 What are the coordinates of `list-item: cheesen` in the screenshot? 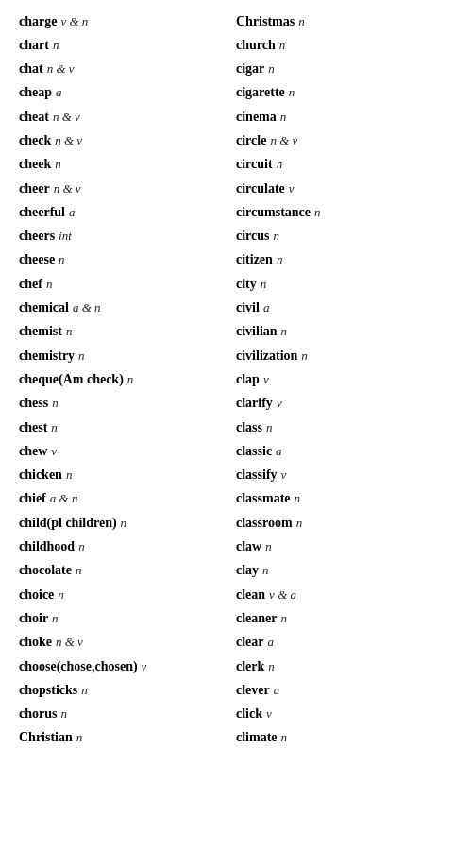 It's located at (127, 261).